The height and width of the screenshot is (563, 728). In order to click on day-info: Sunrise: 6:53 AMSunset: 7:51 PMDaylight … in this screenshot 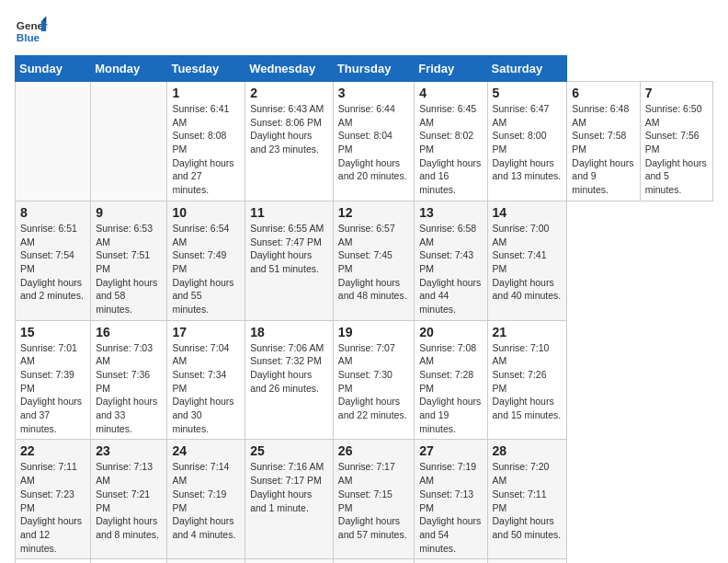, I will do `click(129, 269)`.